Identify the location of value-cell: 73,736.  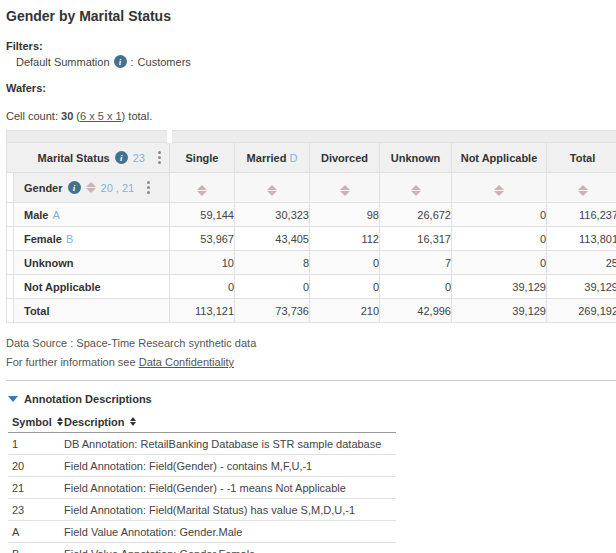
(272, 311).